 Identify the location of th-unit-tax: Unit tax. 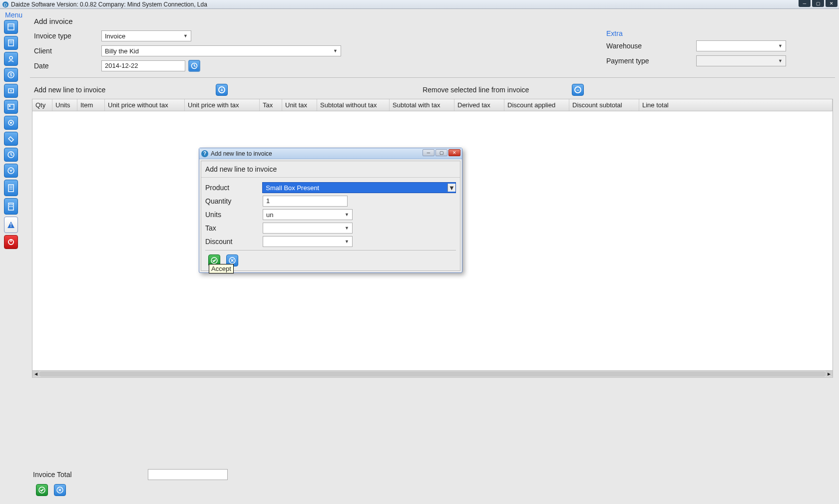
(300, 105).